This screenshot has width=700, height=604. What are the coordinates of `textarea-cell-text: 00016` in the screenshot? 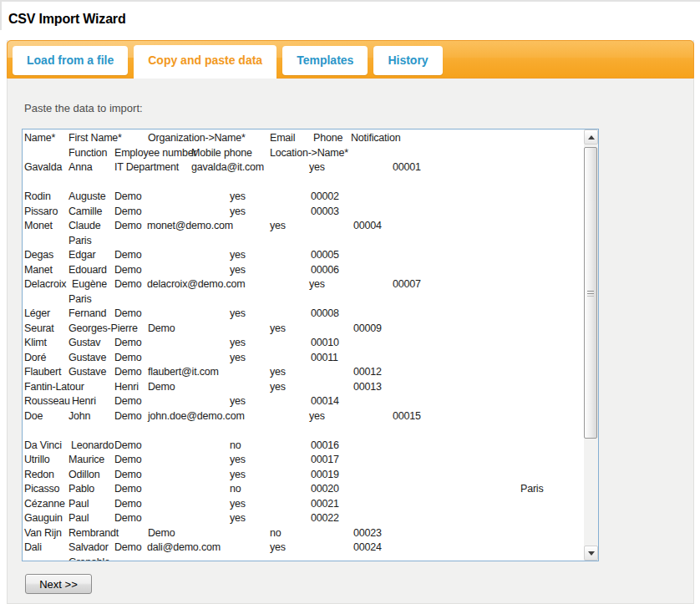 It's located at (325, 446).